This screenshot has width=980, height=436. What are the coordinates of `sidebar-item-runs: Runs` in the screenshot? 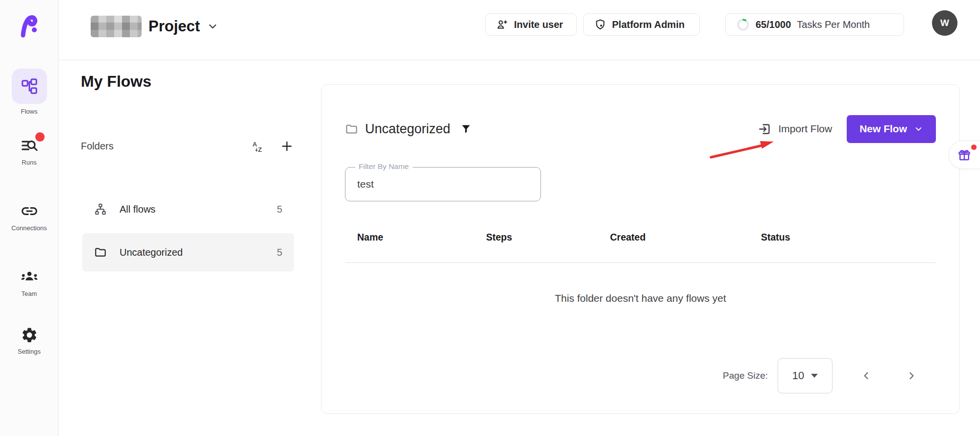 It's located at (29, 151).